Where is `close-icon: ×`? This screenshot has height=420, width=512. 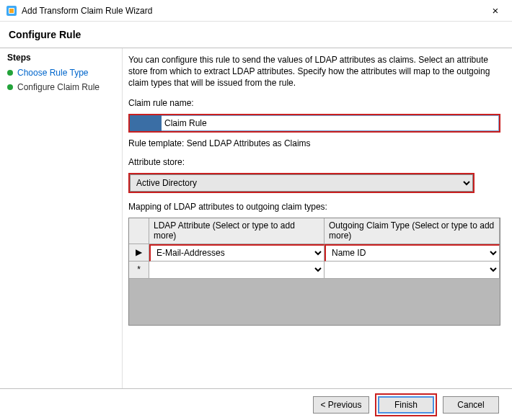
close-icon: × is located at coordinates (495, 10).